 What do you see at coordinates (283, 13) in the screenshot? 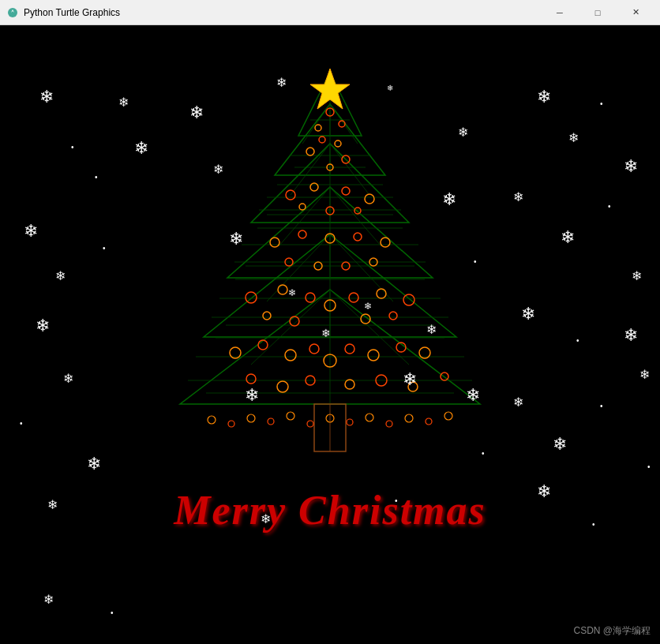
I see `window-title: Python Turtle Graphics` at bounding box center [283, 13].